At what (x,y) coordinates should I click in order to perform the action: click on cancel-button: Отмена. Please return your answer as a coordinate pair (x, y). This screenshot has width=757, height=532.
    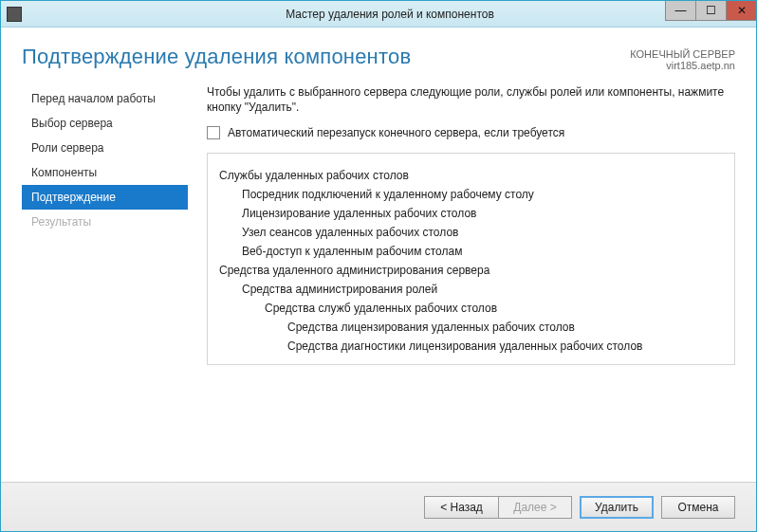
    Looking at the image, I should click on (698, 507).